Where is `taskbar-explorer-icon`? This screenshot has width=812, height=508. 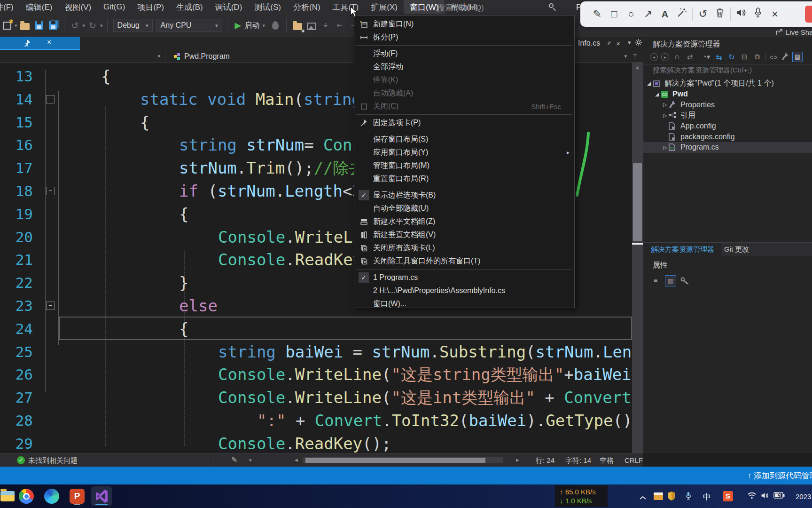
taskbar-explorer-icon is located at coordinates (9, 496).